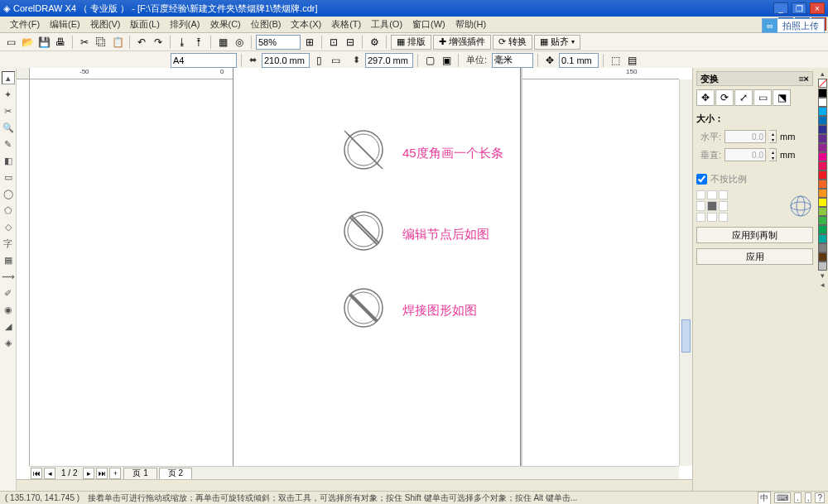 This screenshot has height=504, width=828. I want to click on redo-button: ↷, so click(158, 42).